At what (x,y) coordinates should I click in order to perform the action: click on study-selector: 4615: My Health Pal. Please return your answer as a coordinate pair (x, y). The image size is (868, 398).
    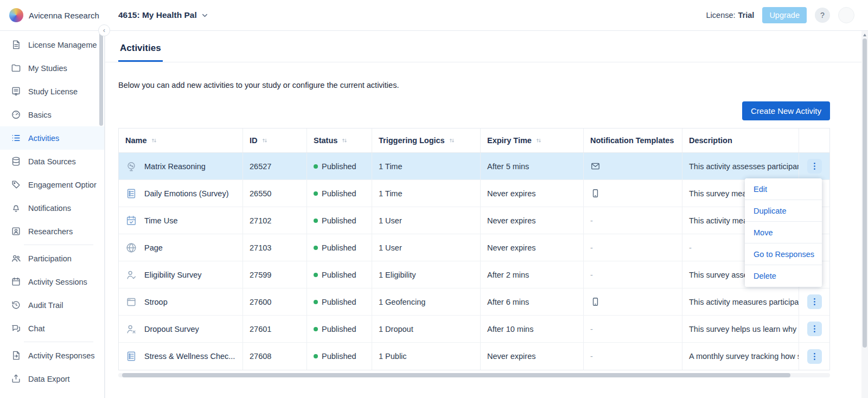
    Looking at the image, I should click on (164, 15).